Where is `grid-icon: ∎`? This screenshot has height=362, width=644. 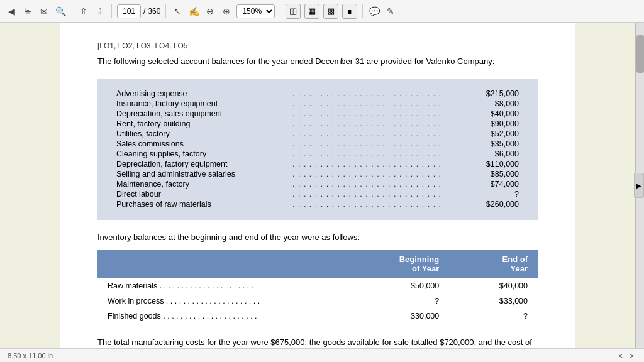
grid-icon: ∎ is located at coordinates (350, 11).